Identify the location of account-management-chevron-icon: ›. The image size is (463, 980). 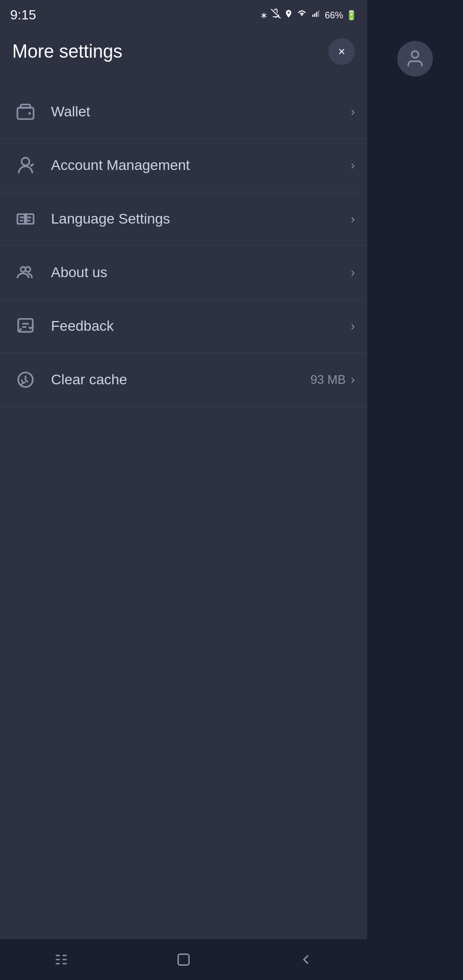
(353, 165).